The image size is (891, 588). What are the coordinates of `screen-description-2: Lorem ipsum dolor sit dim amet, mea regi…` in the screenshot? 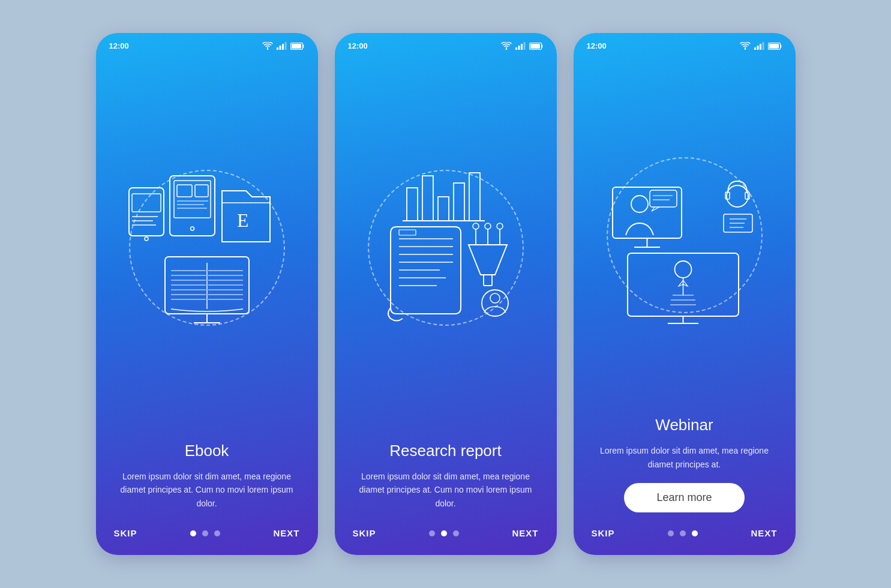 It's located at (446, 490).